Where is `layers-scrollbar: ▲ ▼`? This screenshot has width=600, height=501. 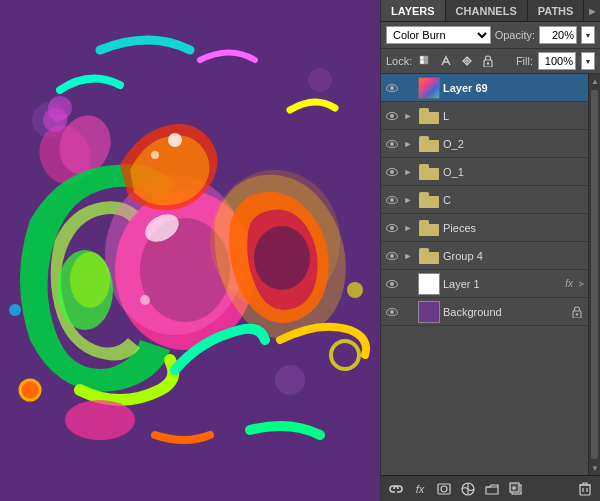
layers-scrollbar: ▲ ▼ is located at coordinates (594, 274).